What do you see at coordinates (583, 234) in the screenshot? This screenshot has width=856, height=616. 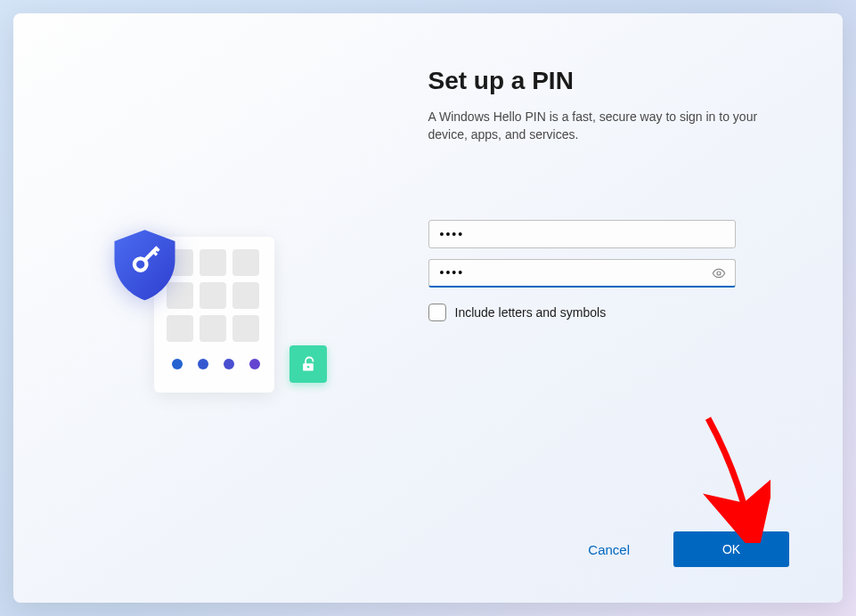 I see `new-pin-wrapper` at bounding box center [583, 234].